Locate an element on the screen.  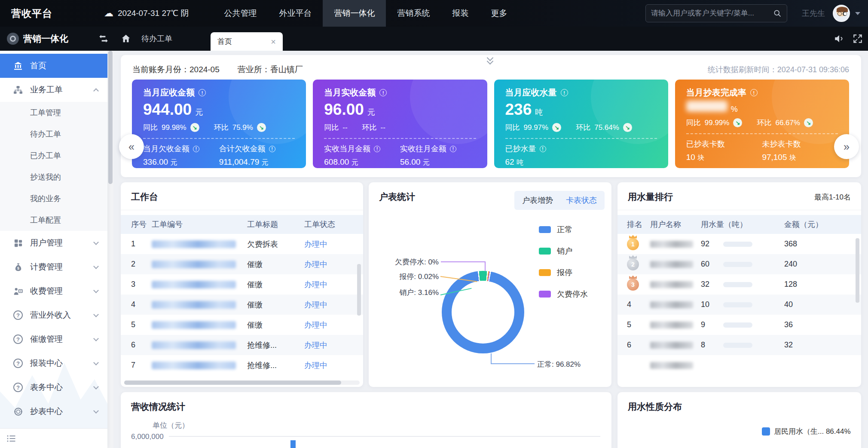
tab-meter-growth: 户表增势 is located at coordinates (538, 200).